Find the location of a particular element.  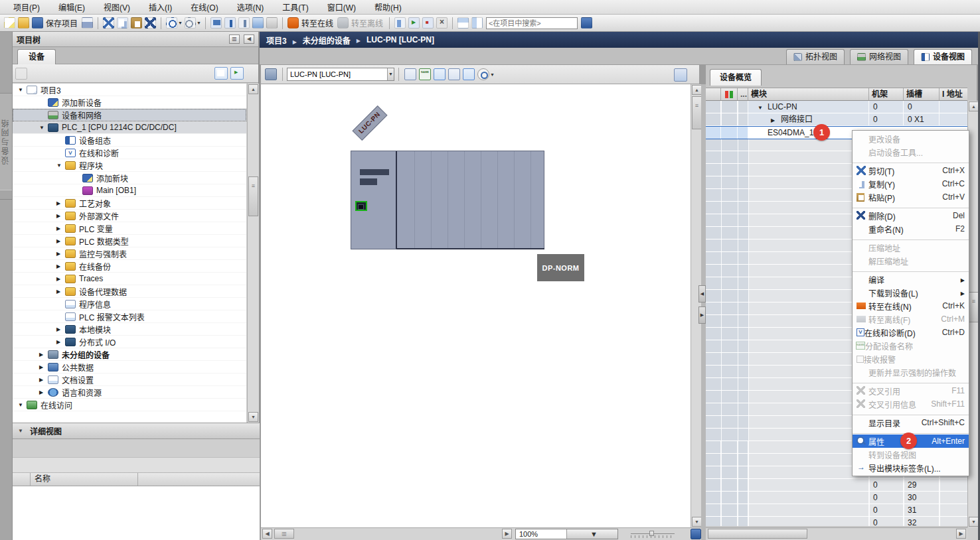

context-menu-item: 接收报警 is located at coordinates (911, 359).